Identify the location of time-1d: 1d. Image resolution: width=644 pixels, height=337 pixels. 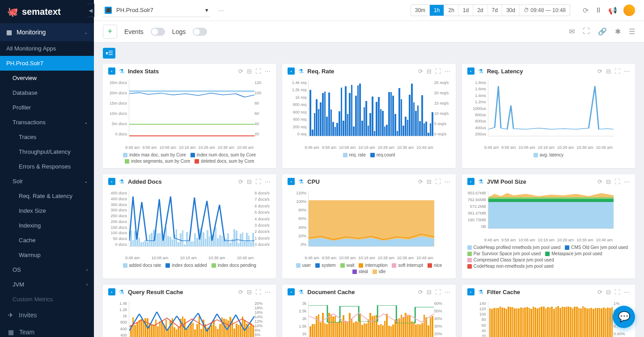
(466, 10).